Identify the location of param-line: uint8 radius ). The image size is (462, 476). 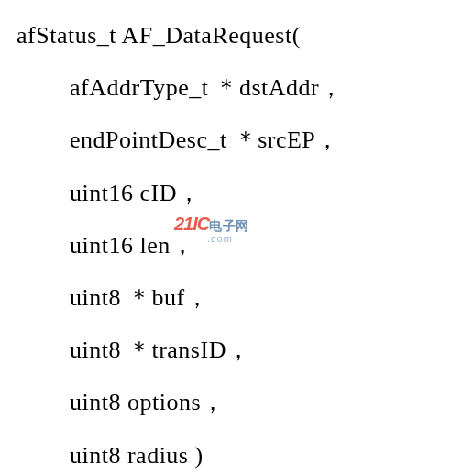
(239, 453).